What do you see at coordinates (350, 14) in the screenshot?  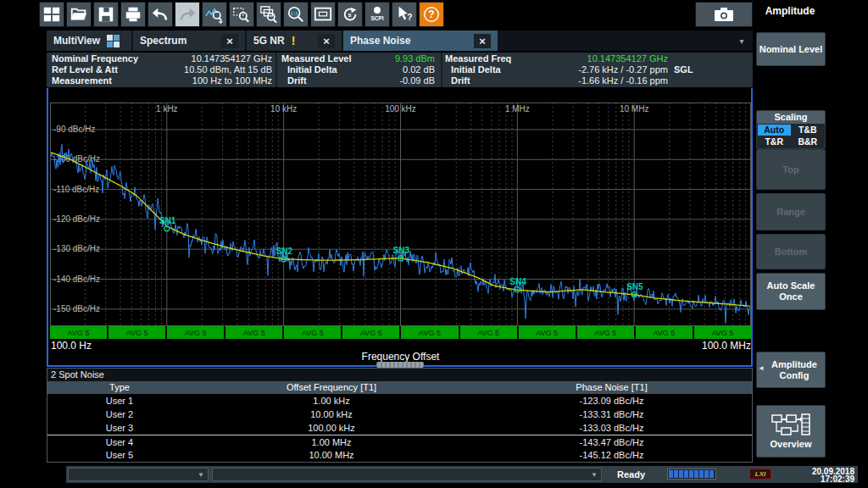 I see `sync-icon: s` at bounding box center [350, 14].